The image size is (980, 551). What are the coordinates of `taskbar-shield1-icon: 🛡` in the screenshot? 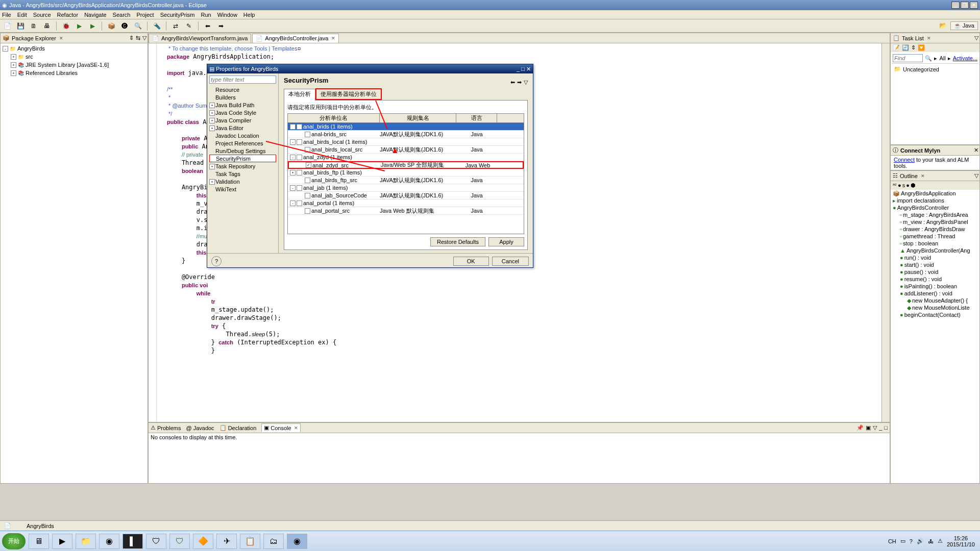 It's located at (156, 541).